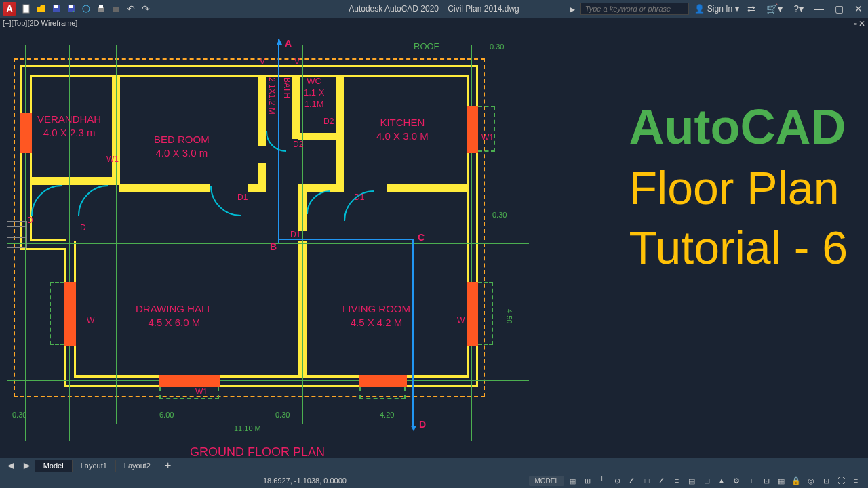 The image size is (868, 488). Describe the element at coordinates (862, 24) in the screenshot. I see `doc-close-button: ✕` at that location.